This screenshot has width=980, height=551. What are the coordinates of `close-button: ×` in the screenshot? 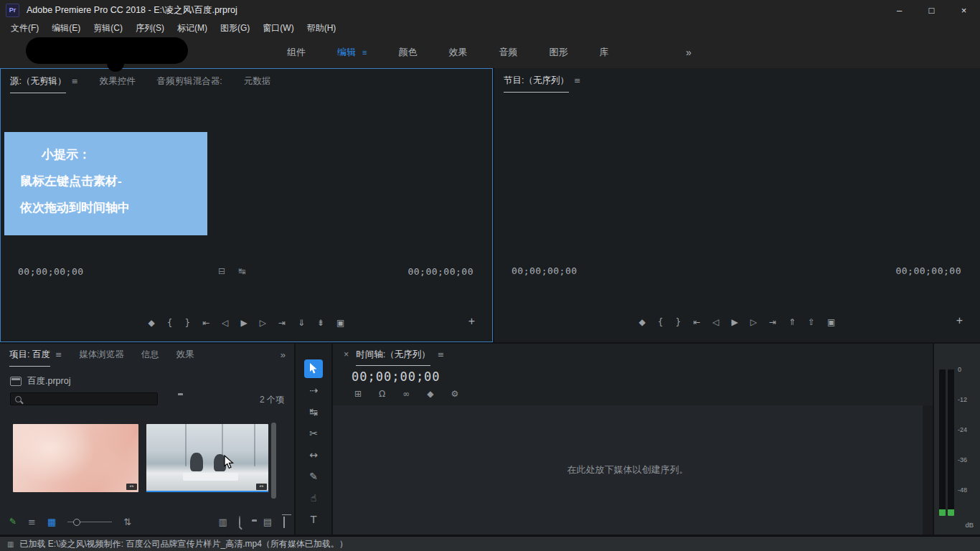 It's located at (964, 10).